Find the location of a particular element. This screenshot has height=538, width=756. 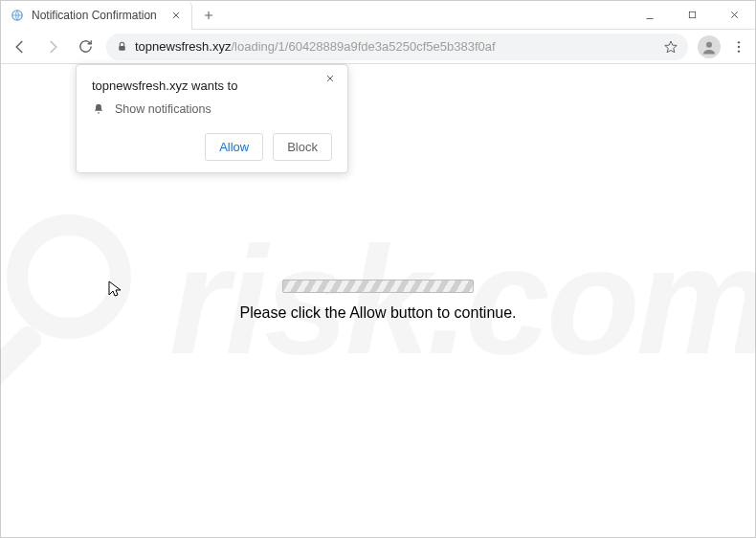

close-tab-icon is located at coordinates (176, 15).